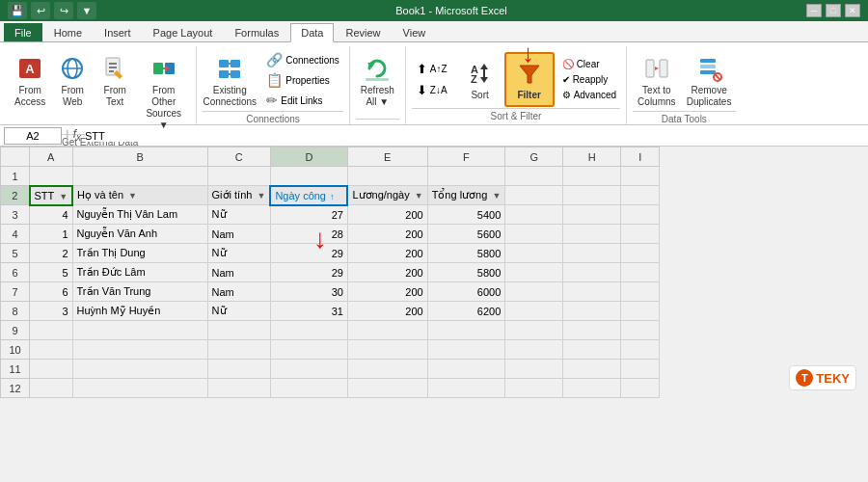 The image size is (868, 482). I want to click on cell-g10, so click(534, 350).